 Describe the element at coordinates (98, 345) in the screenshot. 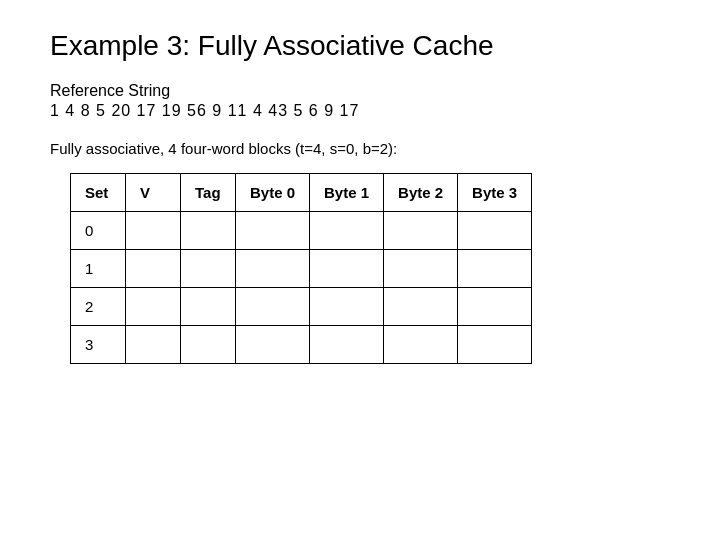

I see `cell-row3-col0: 3` at that location.